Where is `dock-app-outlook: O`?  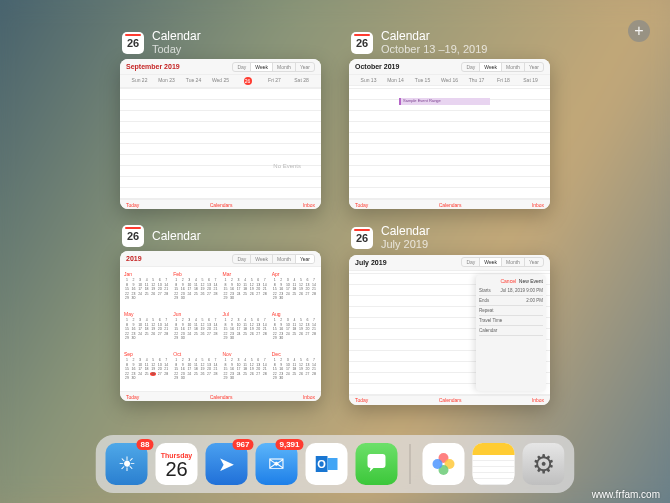
dock-app-outlook: O is located at coordinates (327, 464).